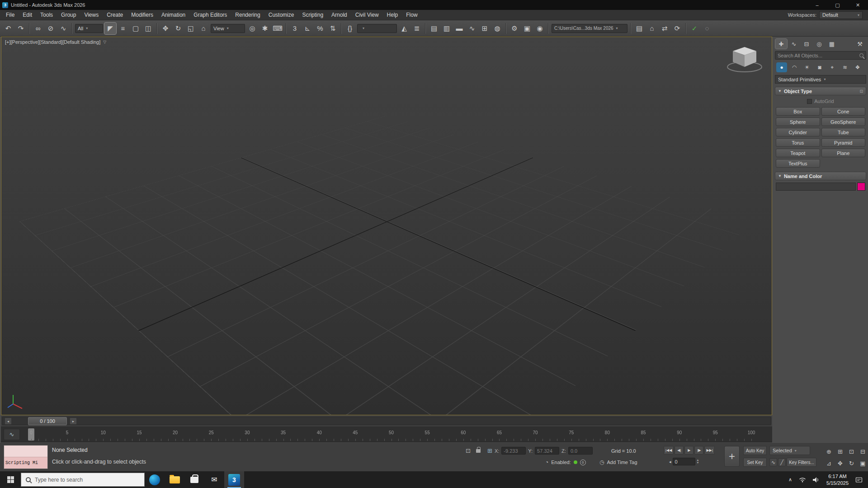 The image size is (868, 488). What do you see at coordinates (669, 450) in the screenshot?
I see `go-to-start-button: |◀◀` at bounding box center [669, 450].